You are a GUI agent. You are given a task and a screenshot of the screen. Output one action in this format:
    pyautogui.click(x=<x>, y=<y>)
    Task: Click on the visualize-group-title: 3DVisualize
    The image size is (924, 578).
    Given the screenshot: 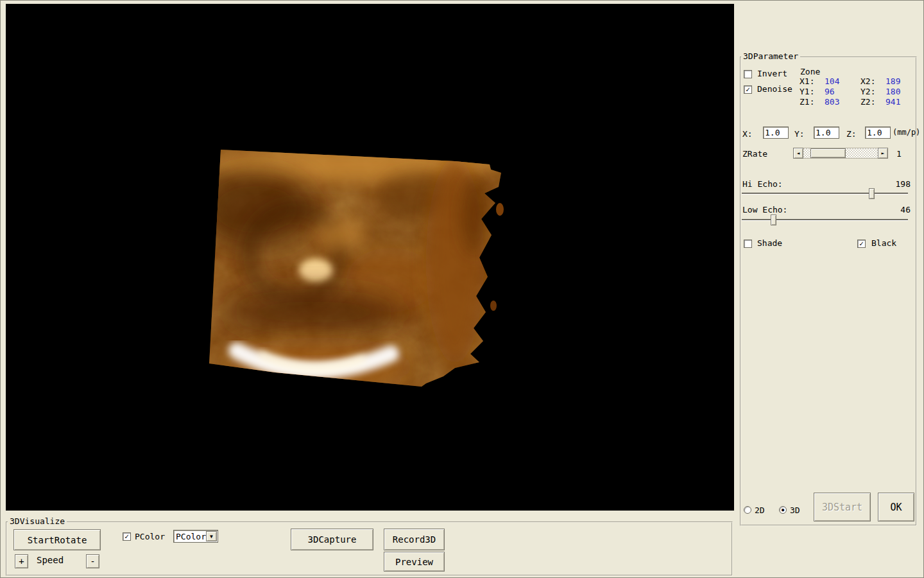 What is the action you would take?
    pyautogui.click(x=37, y=521)
    